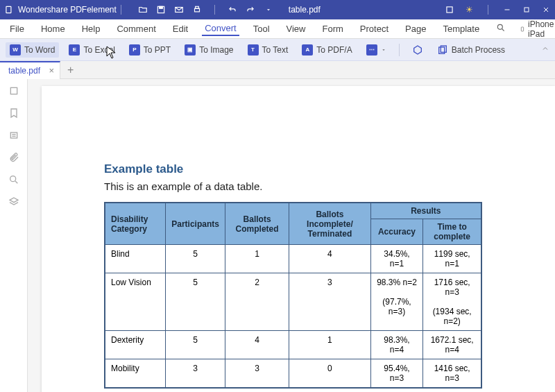 The image size is (555, 392). Describe the element at coordinates (180, 29) in the screenshot. I see `menu-edit: Edit` at that location.